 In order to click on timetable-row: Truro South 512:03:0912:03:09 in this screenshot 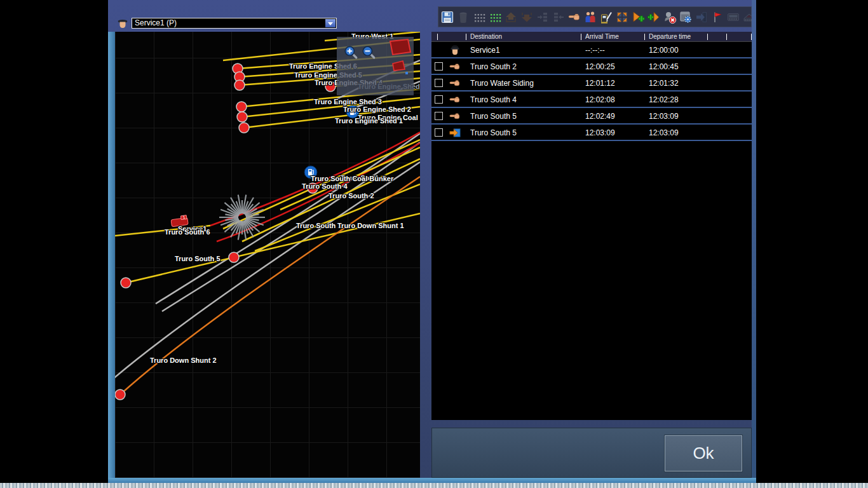, I will do `click(592, 133)`.